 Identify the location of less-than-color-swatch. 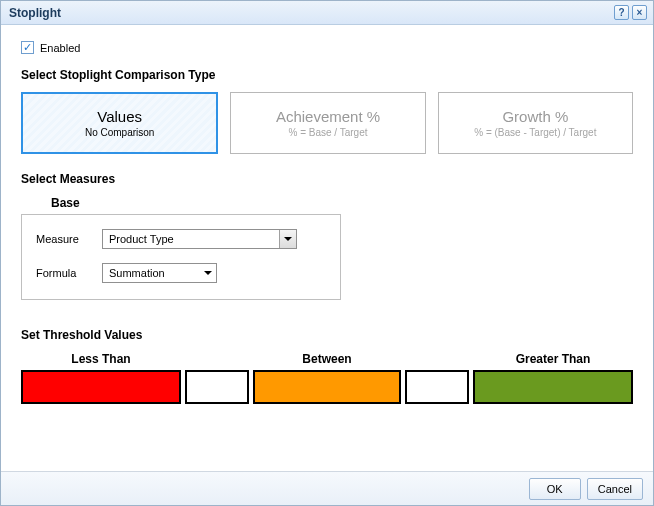
(101, 387).